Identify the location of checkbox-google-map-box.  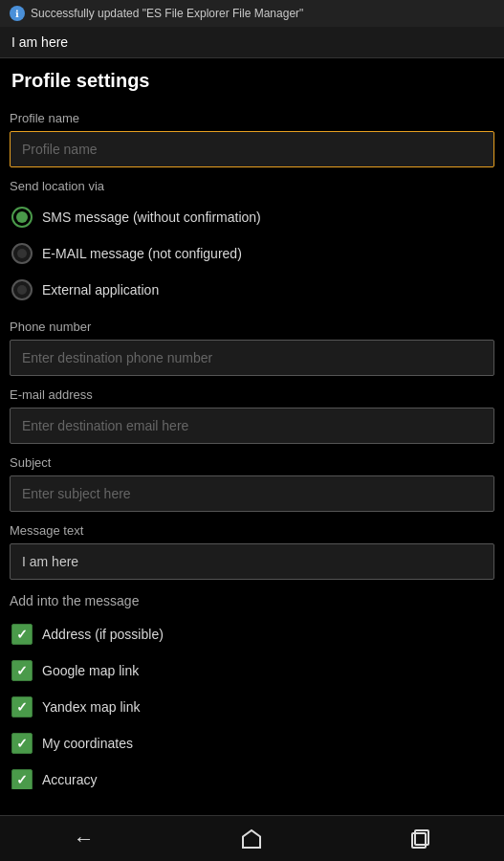
(22, 671).